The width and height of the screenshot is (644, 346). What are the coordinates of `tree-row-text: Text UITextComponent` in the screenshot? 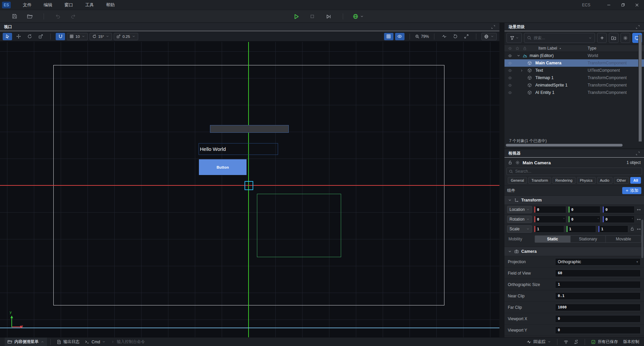 It's located at (574, 70).